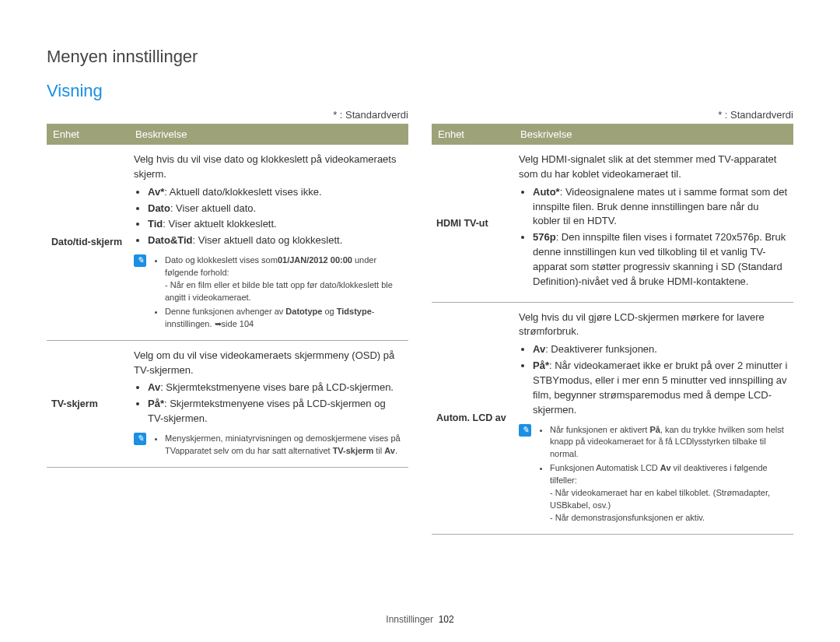 The width and height of the screenshot is (840, 642). What do you see at coordinates (661, 350) in the screenshot?
I see `option-item: Av: Deaktiverer funksjonen.` at bounding box center [661, 350].